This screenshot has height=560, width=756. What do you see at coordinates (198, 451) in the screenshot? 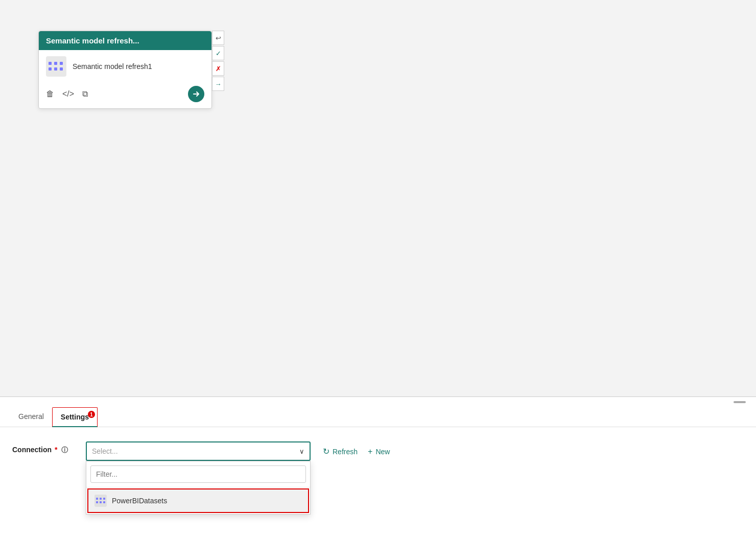
I see `connection-select-container: Select... ∨` at bounding box center [198, 451].